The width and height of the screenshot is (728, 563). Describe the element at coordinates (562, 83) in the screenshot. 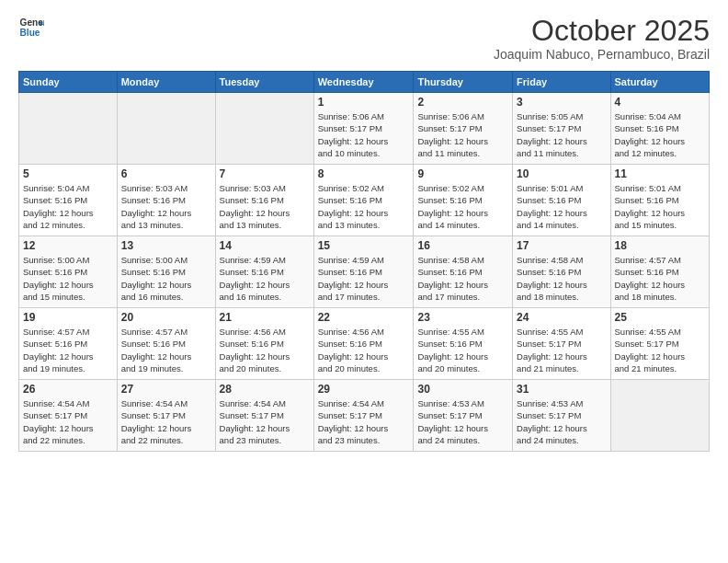

I see `col-friday: Friday` at that location.